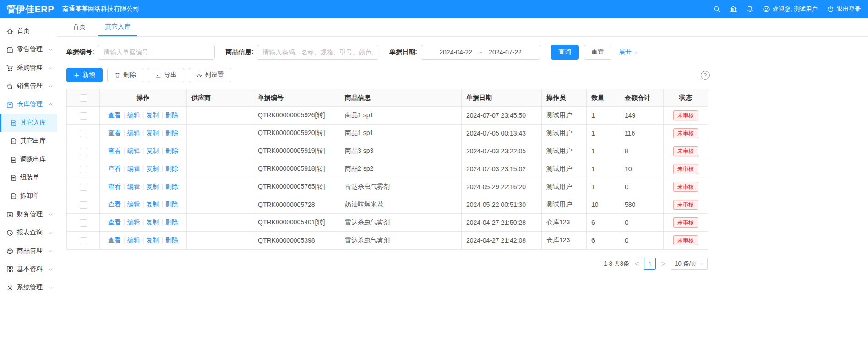 The width and height of the screenshot is (868, 364). I want to click on sidebar-subitem-disassembly: 拆卸单, so click(28, 196).